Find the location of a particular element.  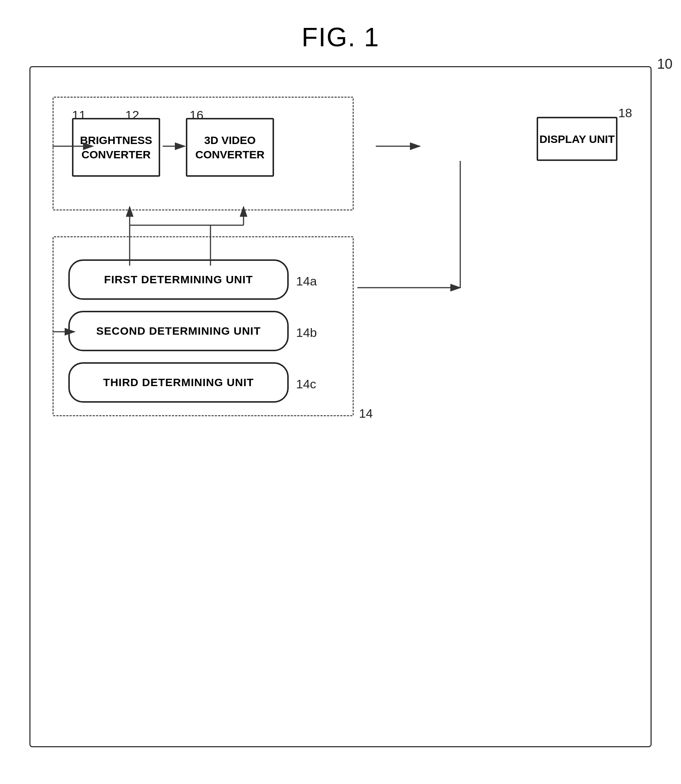

figure-title: FIG. 1 is located at coordinates (340, 26).